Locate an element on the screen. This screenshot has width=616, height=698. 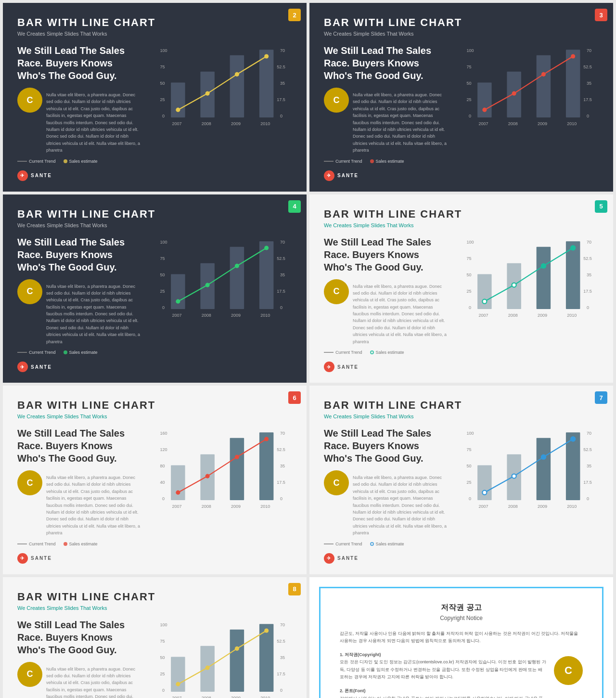
svg-text: 2009 is located at coordinates (236, 506).